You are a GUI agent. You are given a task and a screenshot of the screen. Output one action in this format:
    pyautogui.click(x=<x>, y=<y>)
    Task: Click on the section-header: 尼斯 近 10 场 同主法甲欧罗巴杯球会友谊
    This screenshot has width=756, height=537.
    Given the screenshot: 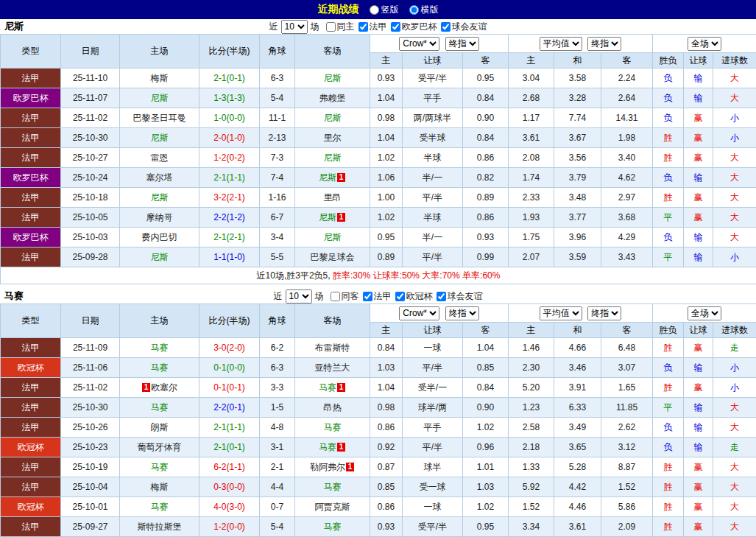 What is the action you would take?
    pyautogui.click(x=378, y=27)
    